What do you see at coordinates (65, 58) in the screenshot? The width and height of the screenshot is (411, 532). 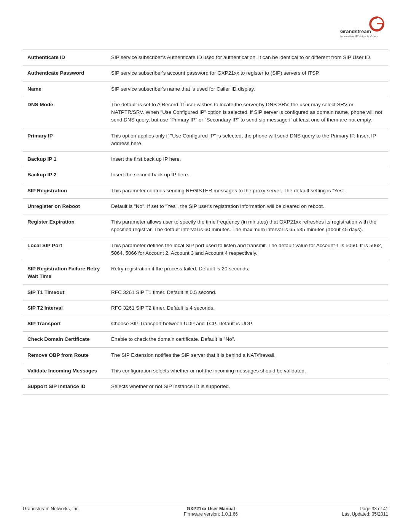 I see `term-cell: Authenticate ID` at bounding box center [65, 58].